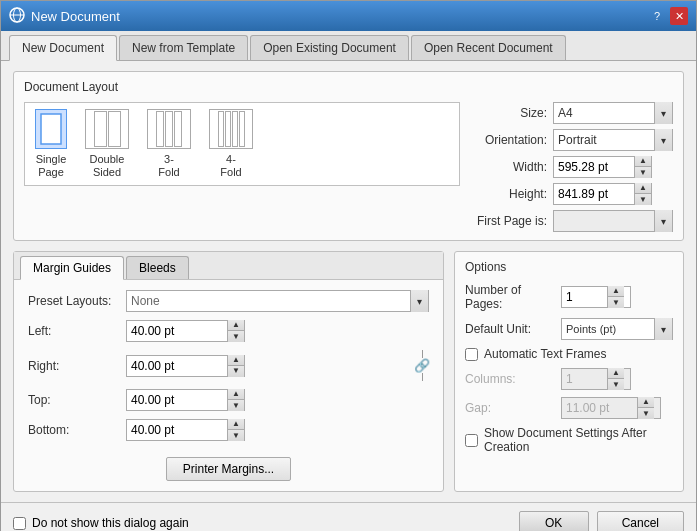  I want to click on width-field: ▲ ▼, so click(602, 167).